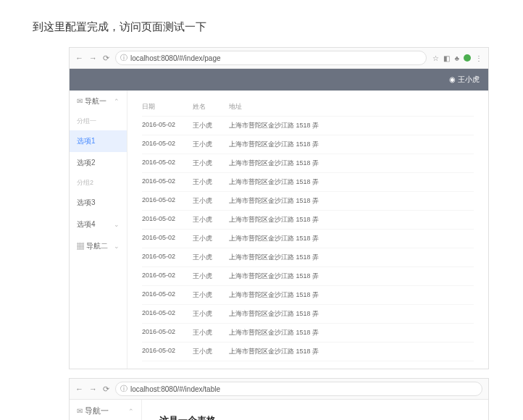 This screenshot has height=420, width=523. I want to click on browser-window-2: ← → ⟳ ⓘ localhost:8080/#/index/table ✉ 导…, so click(279, 399).